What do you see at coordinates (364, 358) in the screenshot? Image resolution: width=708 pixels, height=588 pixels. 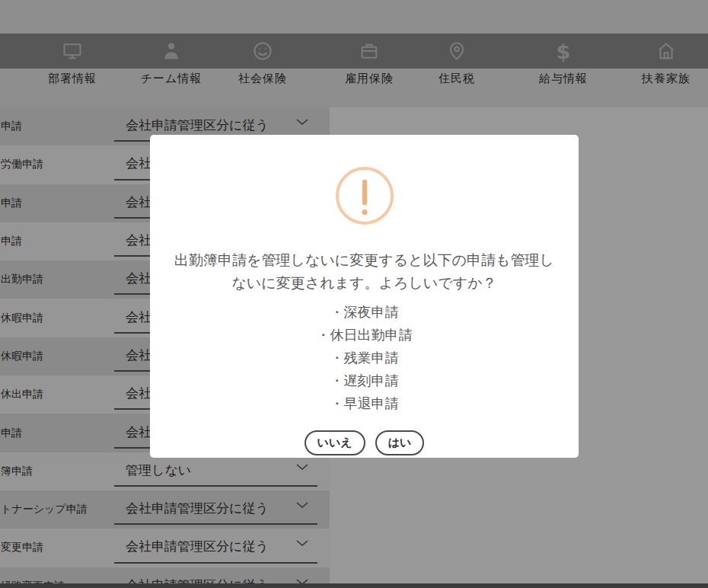 I see `affected-applications-list: ・深夜申請 ・休日出勤申請 ・残業申請 ・遅刻申請 ・早退申請` at bounding box center [364, 358].